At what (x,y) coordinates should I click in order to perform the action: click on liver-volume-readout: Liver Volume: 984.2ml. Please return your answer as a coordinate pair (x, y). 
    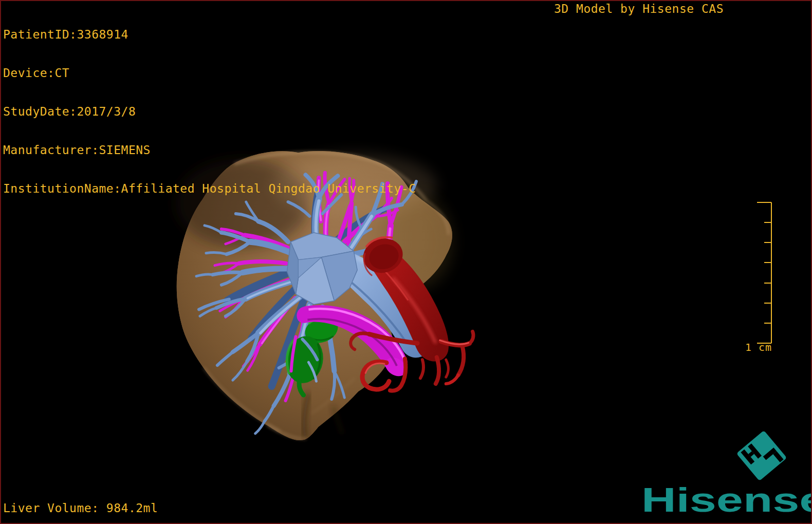
    Looking at the image, I should click on (80, 509).